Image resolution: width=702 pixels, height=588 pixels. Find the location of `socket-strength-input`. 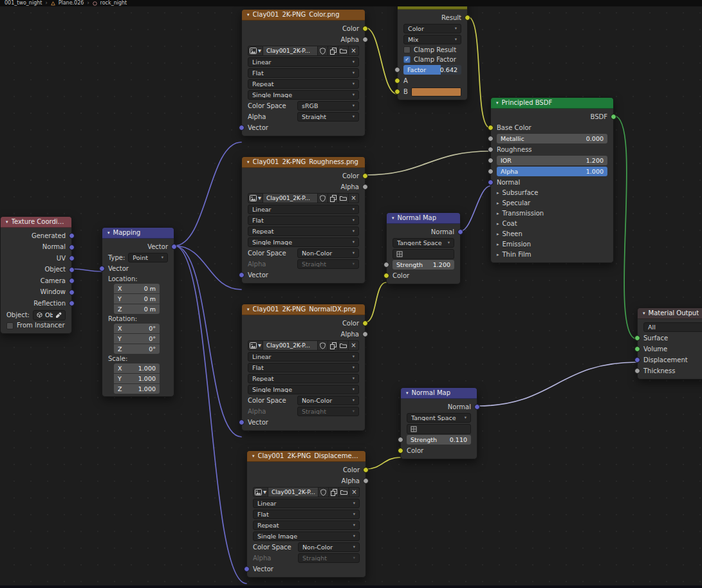

socket-strength-input is located at coordinates (386, 265).